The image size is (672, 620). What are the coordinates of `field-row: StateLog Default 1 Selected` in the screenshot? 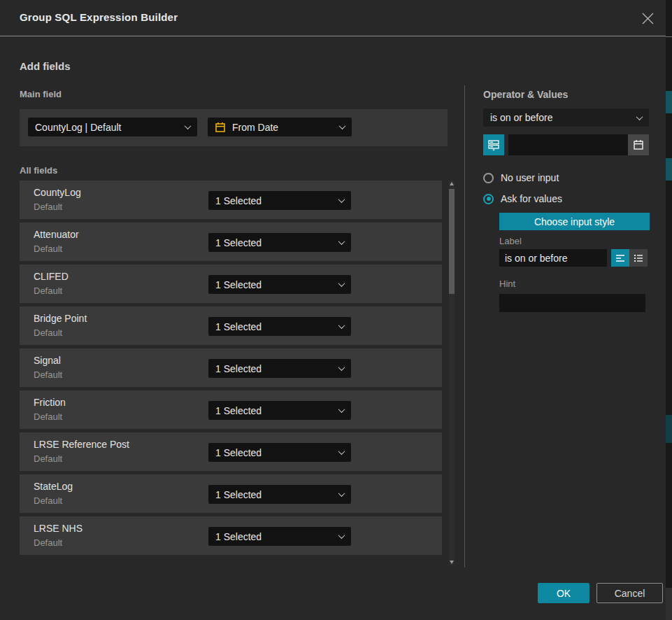 It's located at (231, 494).